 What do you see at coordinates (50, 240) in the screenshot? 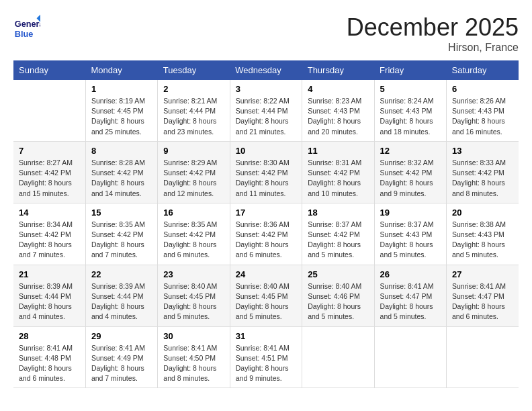
I see `day-info: Sunrise: 8:34 AMSunset: 4:42 PMDaylight:…` at bounding box center [50, 240].